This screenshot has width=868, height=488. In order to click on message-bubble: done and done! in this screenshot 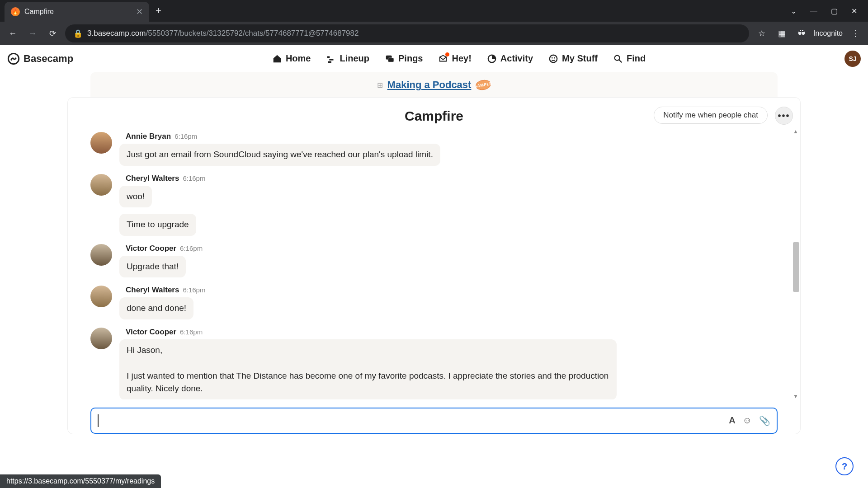, I will do `click(156, 308)`.